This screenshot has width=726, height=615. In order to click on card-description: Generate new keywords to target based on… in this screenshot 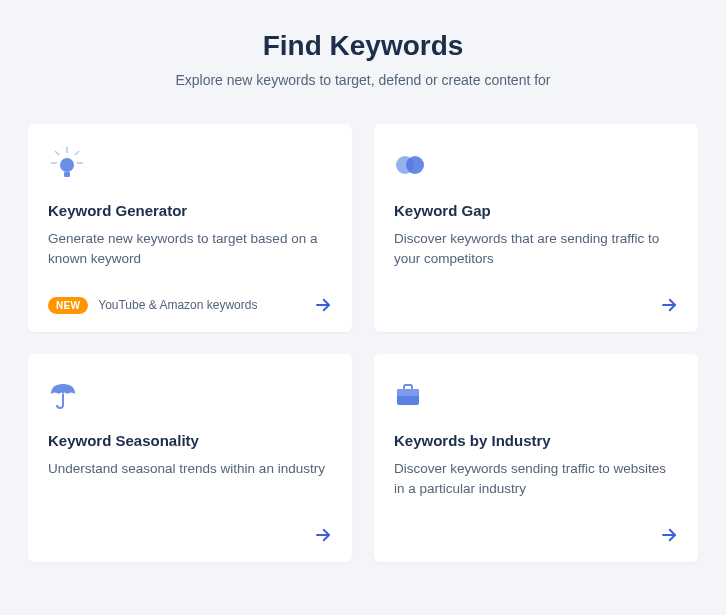, I will do `click(190, 254)`.